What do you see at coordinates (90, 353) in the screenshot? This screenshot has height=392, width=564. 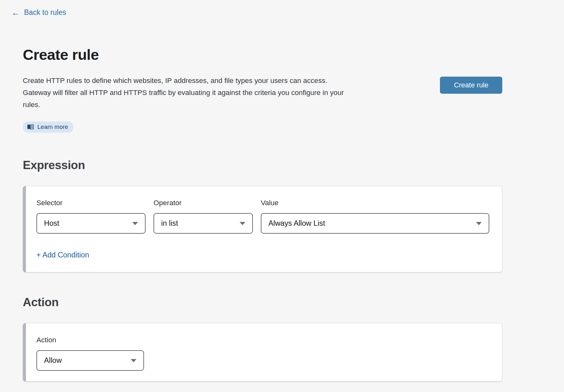 I see `action-field: Action Allow` at bounding box center [90, 353].